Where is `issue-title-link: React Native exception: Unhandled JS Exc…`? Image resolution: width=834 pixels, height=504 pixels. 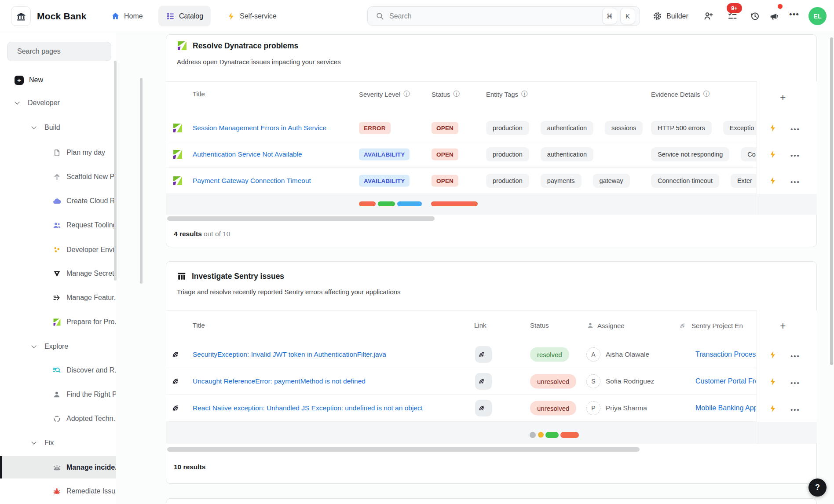 issue-title-link: React Native exception: Unhandled JS Exc… is located at coordinates (308, 408).